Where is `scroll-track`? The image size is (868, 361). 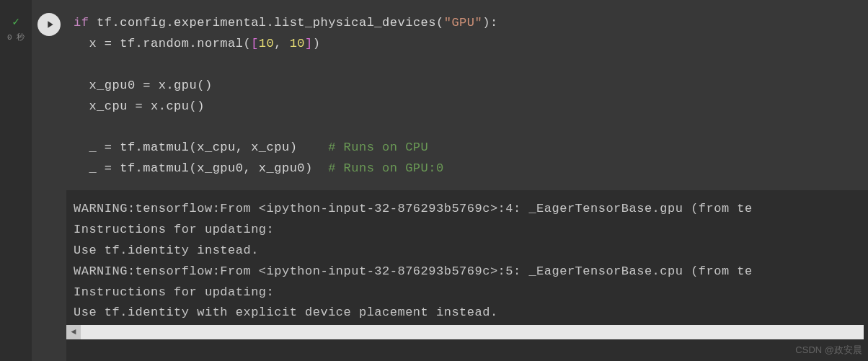
scroll-track is located at coordinates (472, 332).